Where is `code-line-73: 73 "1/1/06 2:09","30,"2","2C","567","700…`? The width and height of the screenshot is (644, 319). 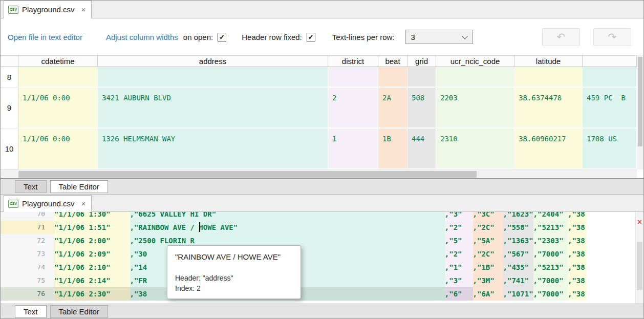
code-line-73: 73 "1/1/06 2:09","30,"2","2C","567","700… is located at coordinates (322, 254).